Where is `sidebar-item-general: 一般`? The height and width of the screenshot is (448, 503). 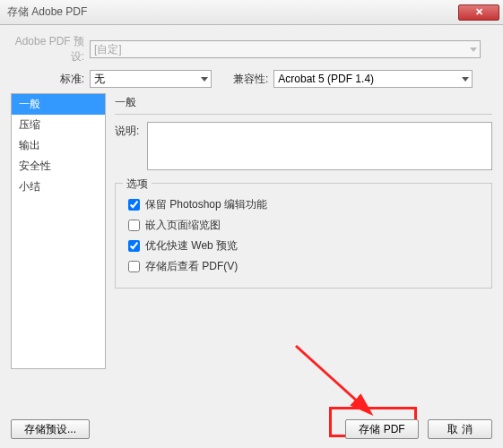
sidebar-item-general: 一般 is located at coordinates (58, 104).